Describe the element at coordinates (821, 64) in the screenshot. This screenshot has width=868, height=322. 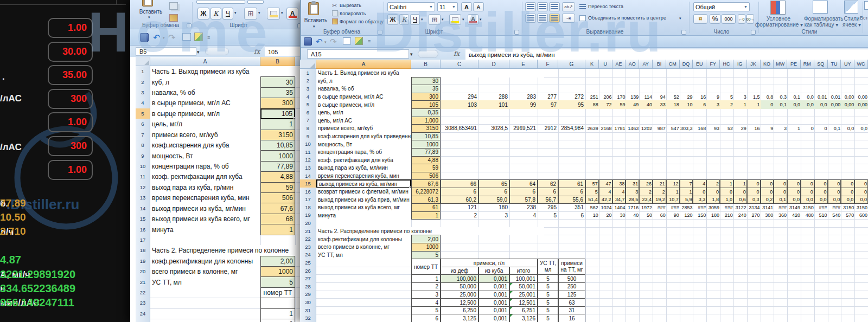
I see `large-colhdr-SQ: SQ` at that location.